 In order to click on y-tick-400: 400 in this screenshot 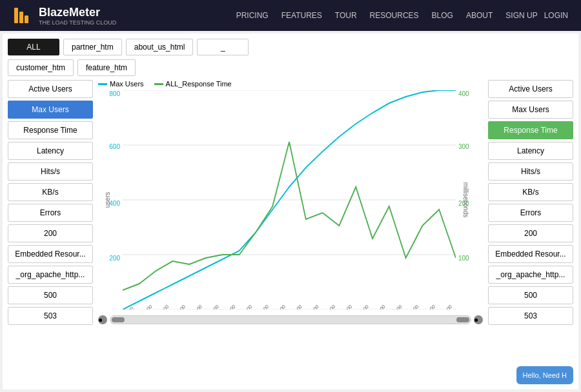, I will do `click(115, 204)`.